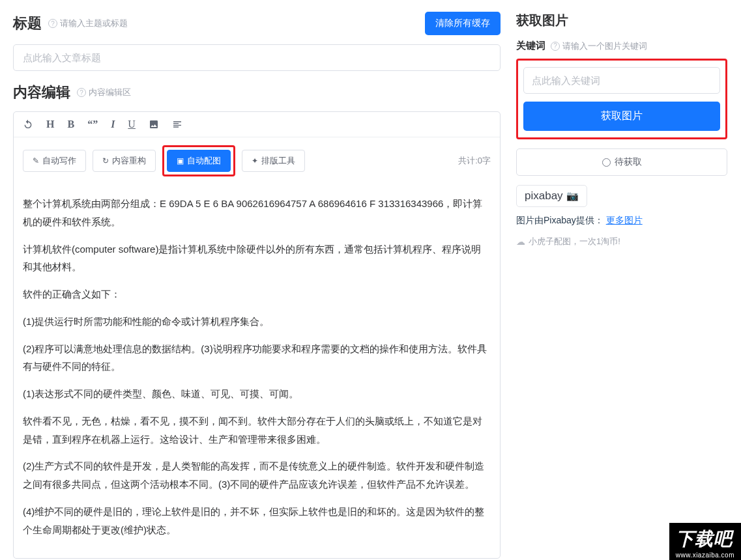 The image size is (741, 560). Describe the element at coordinates (257, 125) in the screenshot. I see `format-toolbar: H B “” I U` at that location.